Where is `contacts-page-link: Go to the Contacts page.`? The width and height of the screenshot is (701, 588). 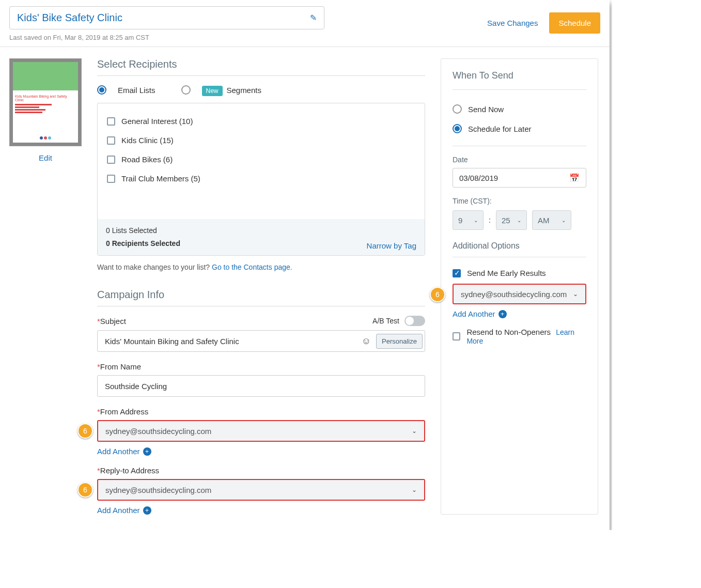 contacts-page-link: Go to the Contacts page. is located at coordinates (252, 267).